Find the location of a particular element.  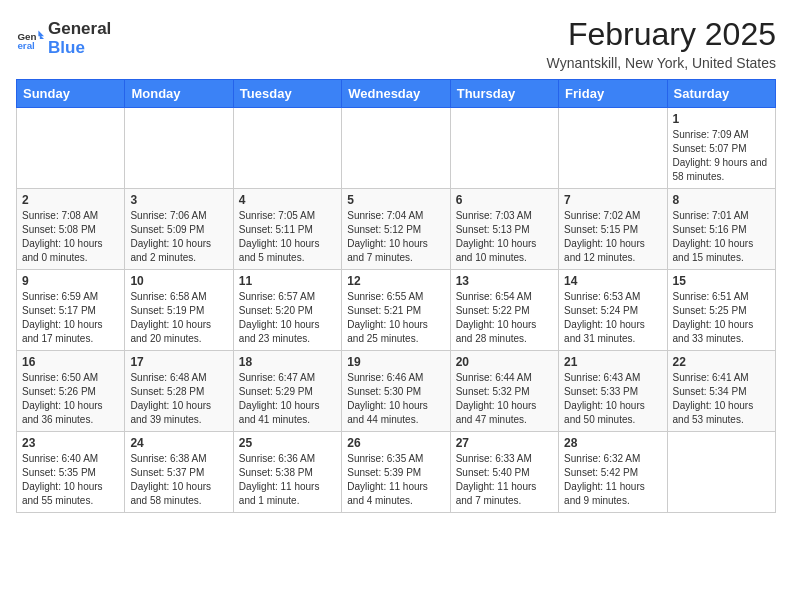

day-number: 25 is located at coordinates (288, 443).